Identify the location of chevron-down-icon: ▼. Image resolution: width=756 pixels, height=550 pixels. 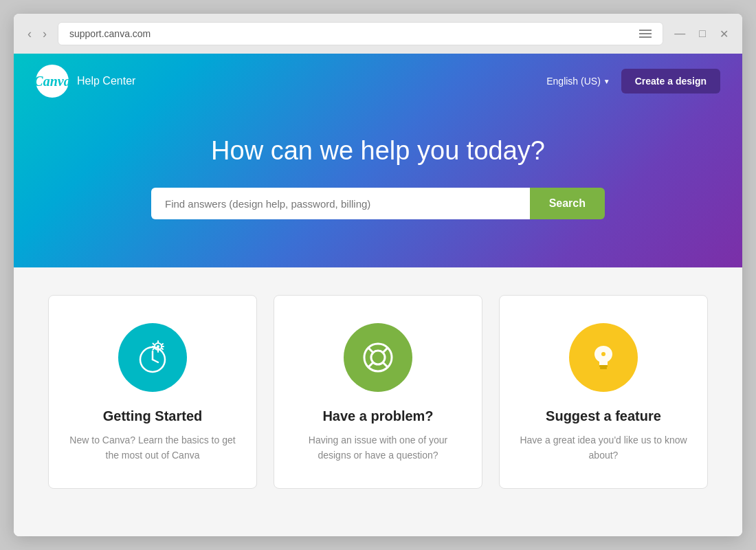
(607, 81).